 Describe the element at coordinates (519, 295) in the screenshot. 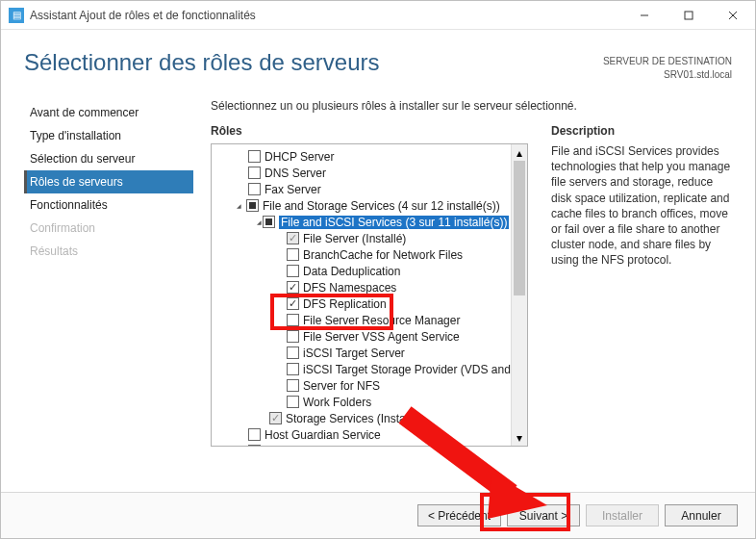

I see `roles-scrollbar: ▴ ▾` at that location.